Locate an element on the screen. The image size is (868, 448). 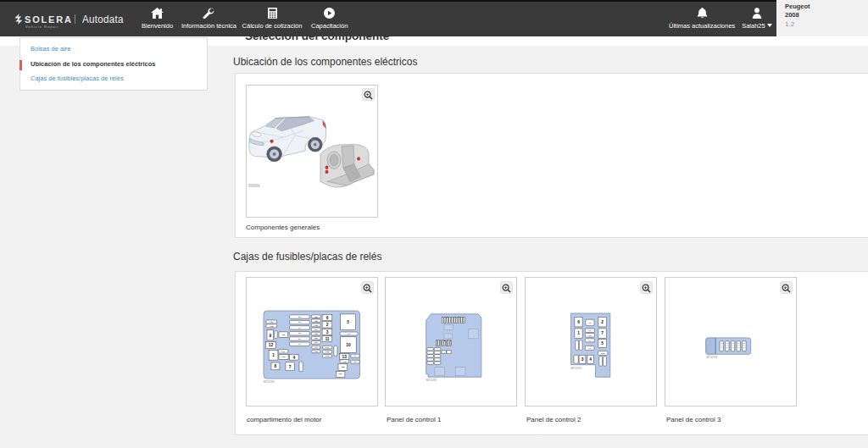
svg-text: F15 is located at coordinates (317, 351).